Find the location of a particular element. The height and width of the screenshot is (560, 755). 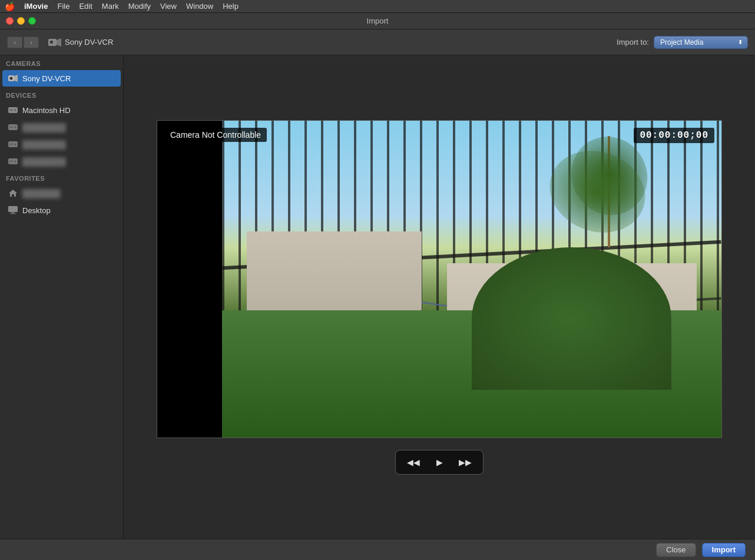

home-label: ███████ is located at coordinates (41, 193).